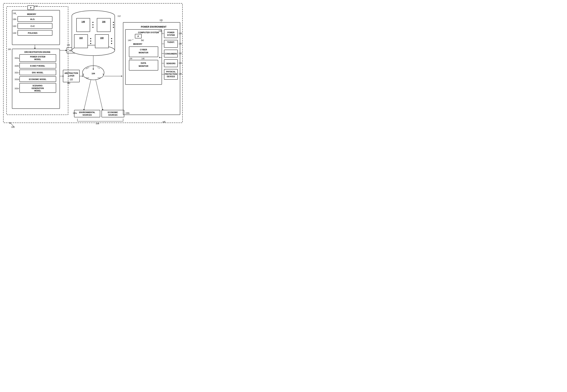  I want to click on svg-text: 162e, so click(17, 88).